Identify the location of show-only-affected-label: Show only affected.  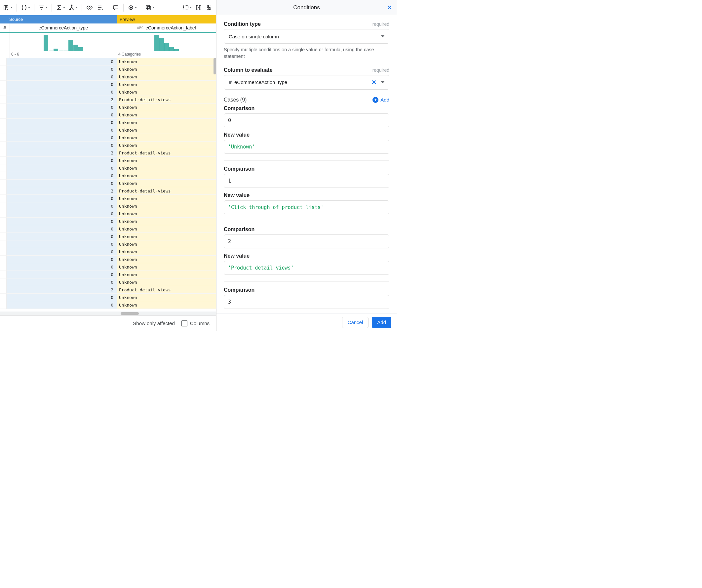
(154, 323).